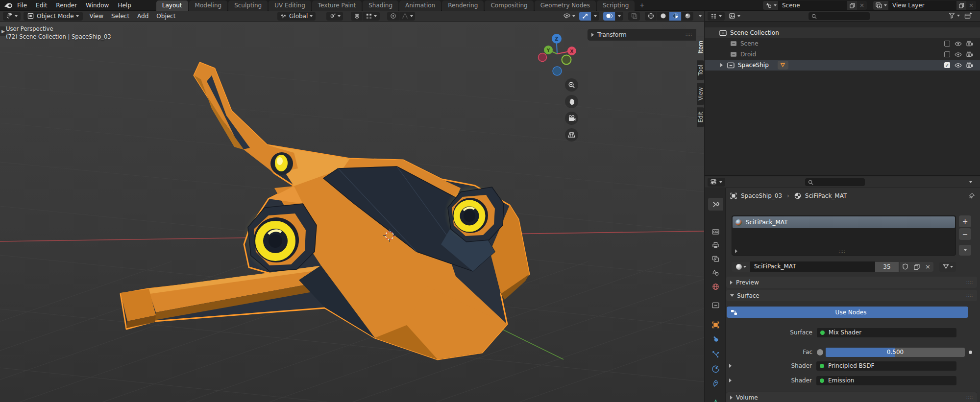 The width and height of the screenshot is (980, 402). What do you see at coordinates (53, 16) in the screenshot?
I see `mode-dropdown: Object Mode` at bounding box center [53, 16].